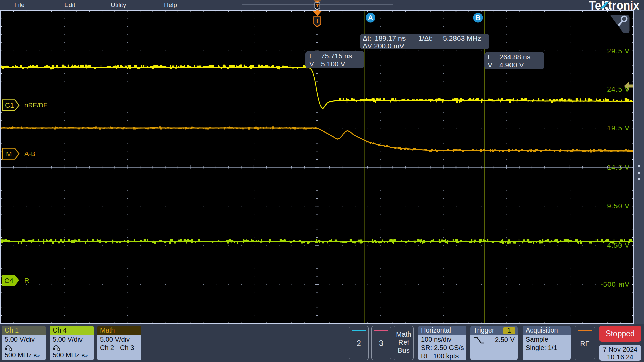 The image size is (644, 362). What do you see at coordinates (9, 280) in the screenshot?
I see `svg-text: C4` at bounding box center [9, 280].